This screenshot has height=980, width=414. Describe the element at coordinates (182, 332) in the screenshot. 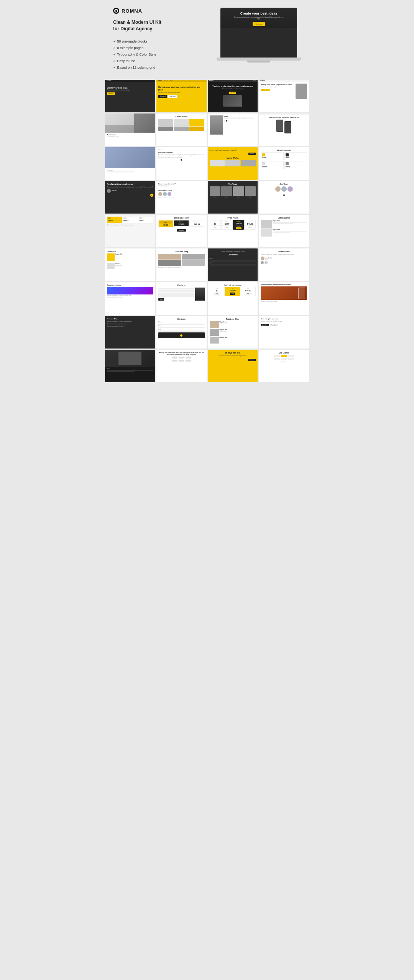

I see `preview-card-30: Contacts Address Phone Email` at that location.